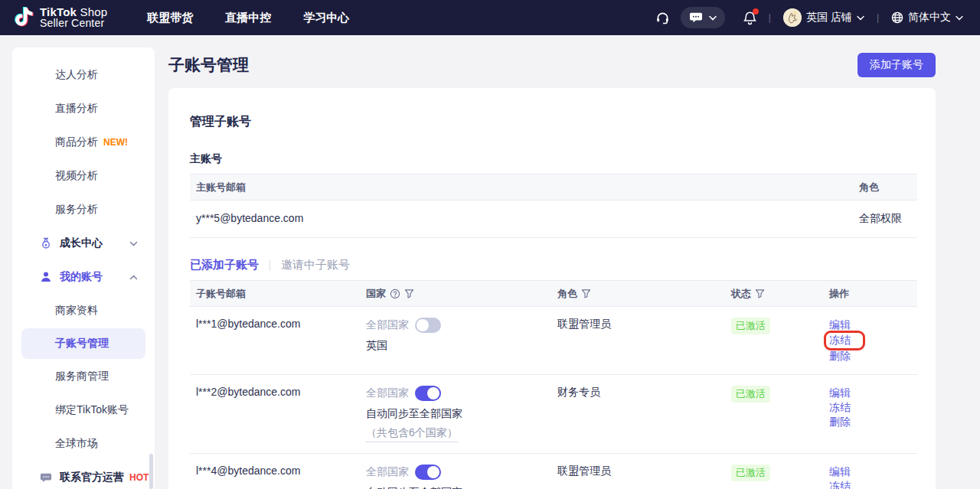  What do you see at coordinates (809, 18) in the screenshot?
I see `navbar-right: | 英国 店铺 | 简体中文` at bounding box center [809, 18].